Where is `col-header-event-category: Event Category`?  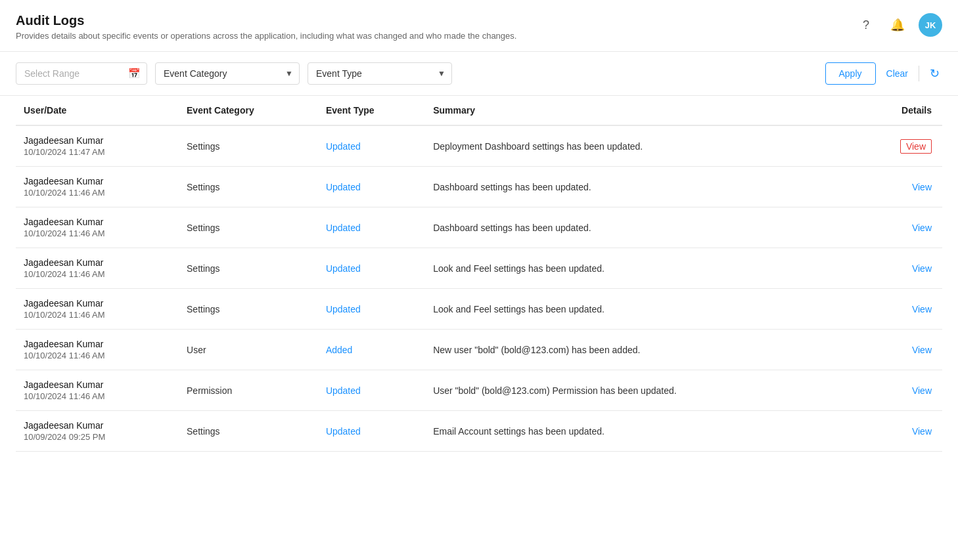 col-header-event-category: Event Category is located at coordinates (248, 110).